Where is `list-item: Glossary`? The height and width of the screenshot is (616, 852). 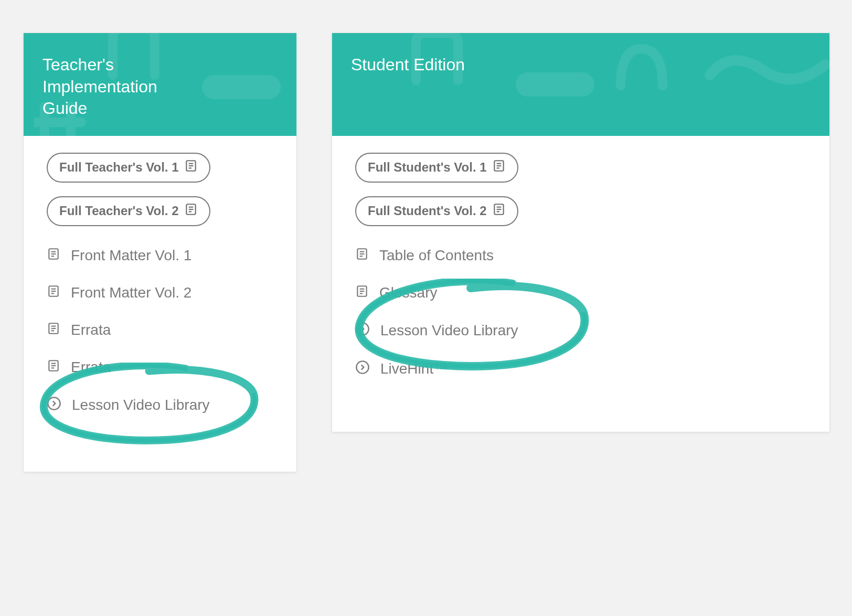
list-item: Glossary is located at coordinates (581, 293).